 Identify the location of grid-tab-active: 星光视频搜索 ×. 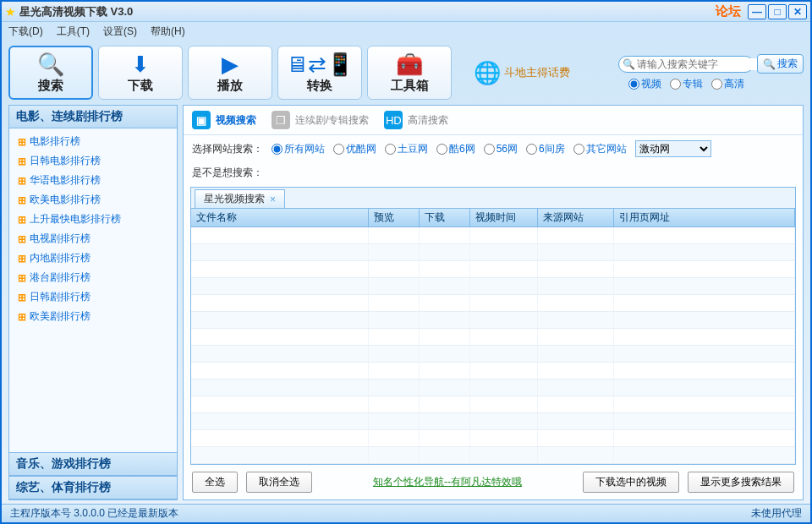
(240, 199).